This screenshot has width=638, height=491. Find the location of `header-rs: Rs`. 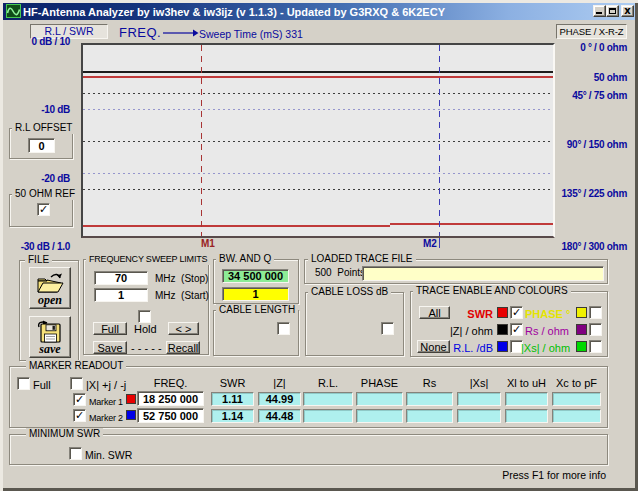

header-rs: Rs is located at coordinates (430, 383).